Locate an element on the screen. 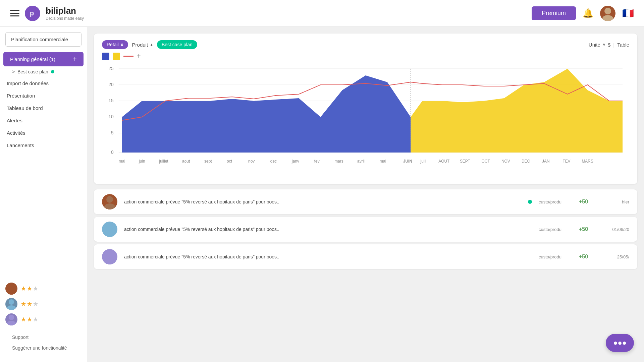 The height and width of the screenshot is (362, 644). activity-count-1: +50 is located at coordinates (587, 202).